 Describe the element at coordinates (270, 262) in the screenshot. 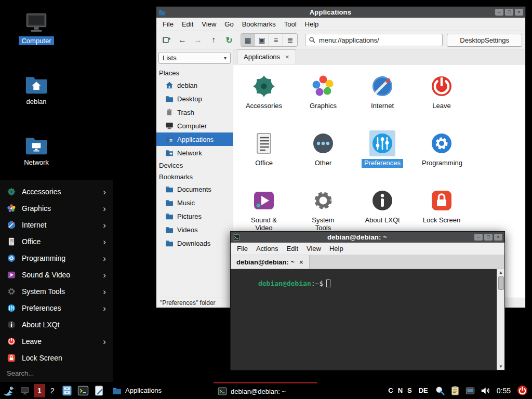

I see `terminal-tab: debian@debian: ~ ×` at that location.